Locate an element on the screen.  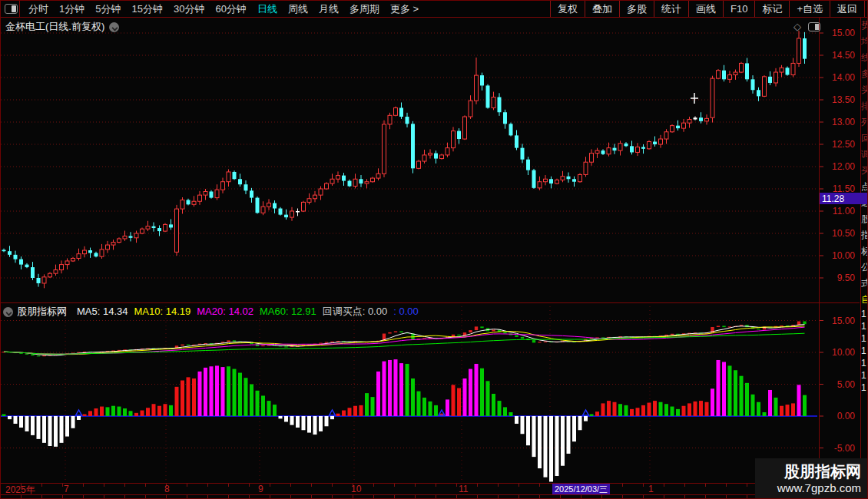
chart-title: 金杯电工(日线.前复权) is located at coordinates (55, 27).